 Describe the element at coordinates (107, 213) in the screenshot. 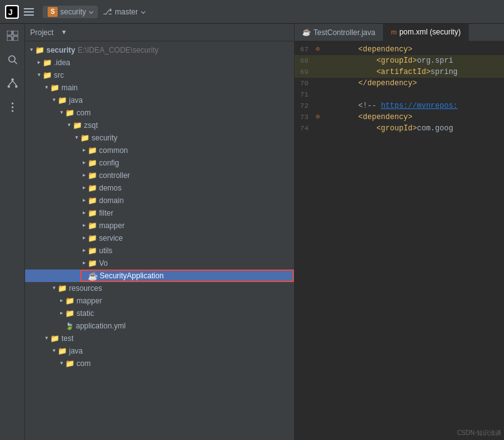

I see `label-filter: filter` at that location.